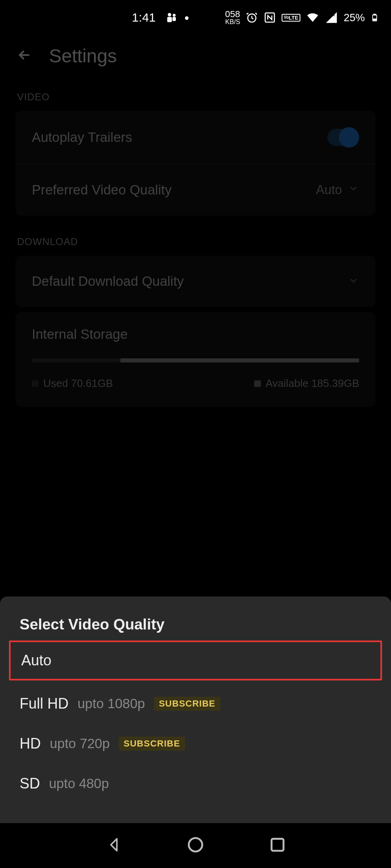 This screenshot has height=868, width=391. What do you see at coordinates (196, 281) in the screenshot?
I see `default-download-quality-row: Default Download Quality` at bounding box center [196, 281].